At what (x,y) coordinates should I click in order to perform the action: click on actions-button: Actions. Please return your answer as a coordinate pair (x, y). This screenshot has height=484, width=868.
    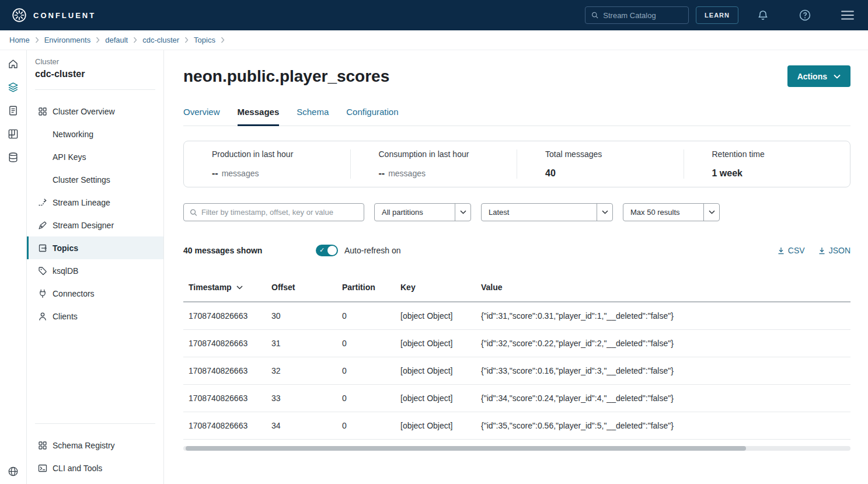
    Looking at the image, I should click on (819, 76).